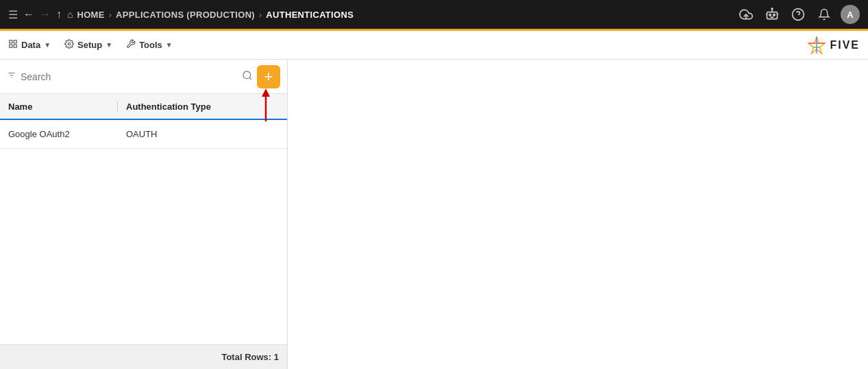 This screenshot has width=868, height=369. I want to click on breadcrumb-sep-1: ›, so click(110, 15).